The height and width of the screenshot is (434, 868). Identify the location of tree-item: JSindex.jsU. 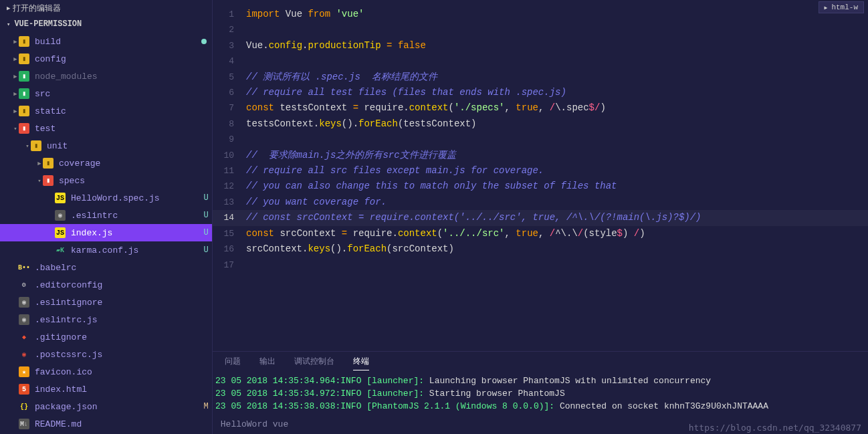
(106, 233).